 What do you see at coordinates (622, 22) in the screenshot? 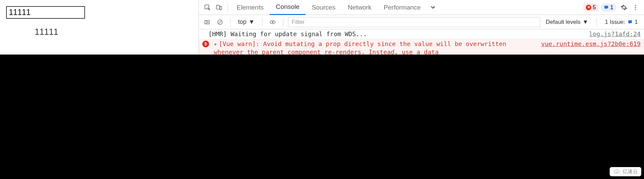
I see `issues-indicator: 1 Issue: 1` at bounding box center [622, 22].